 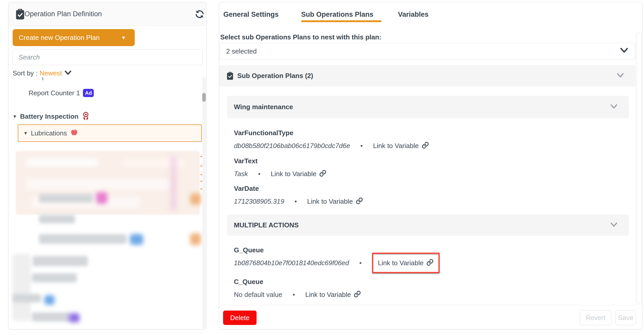 I want to click on blurred-preview-card, so click(x=108, y=183).